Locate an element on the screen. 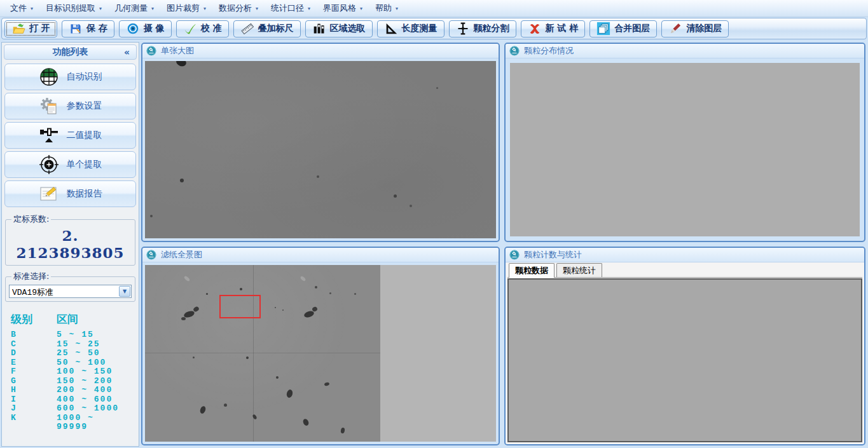 The height and width of the screenshot is (448, 868). standard-select-value: VDA19标准 is located at coordinates (64, 291).